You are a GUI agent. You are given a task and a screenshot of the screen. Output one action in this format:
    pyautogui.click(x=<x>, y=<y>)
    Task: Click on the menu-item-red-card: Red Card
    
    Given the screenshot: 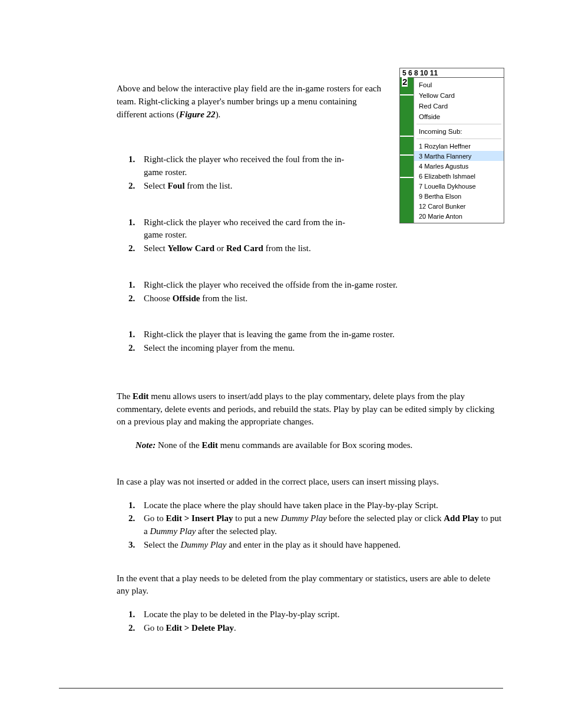 What is the action you would take?
    pyautogui.click(x=459, y=106)
    